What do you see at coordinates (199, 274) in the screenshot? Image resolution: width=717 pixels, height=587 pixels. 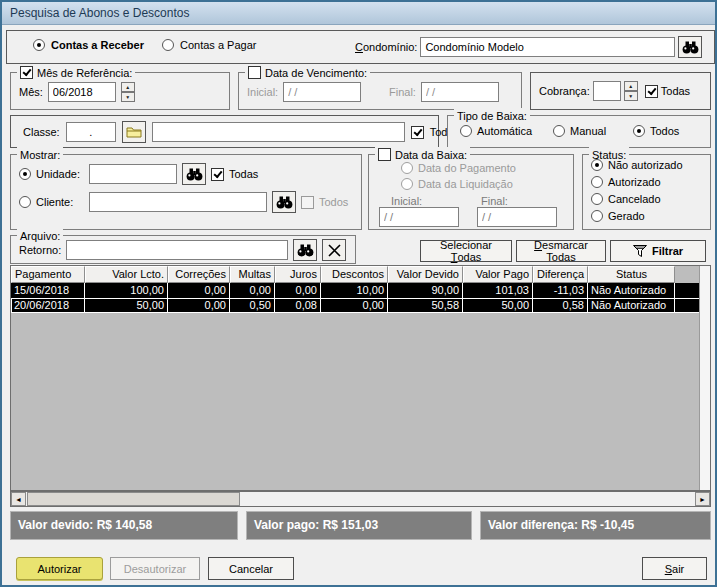 I see `column-header-3: Correções` at bounding box center [199, 274].